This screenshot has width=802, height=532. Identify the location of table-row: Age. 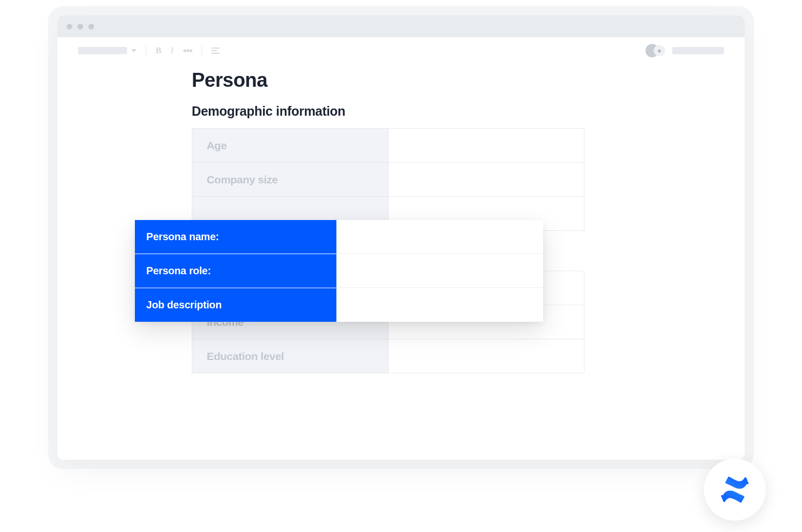
(389, 146).